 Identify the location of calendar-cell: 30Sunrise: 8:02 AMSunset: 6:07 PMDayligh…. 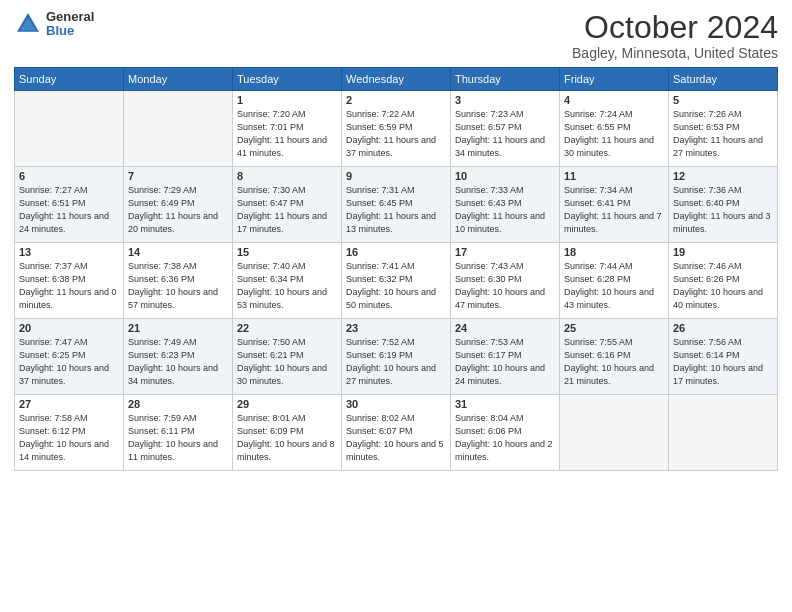
(396, 433).